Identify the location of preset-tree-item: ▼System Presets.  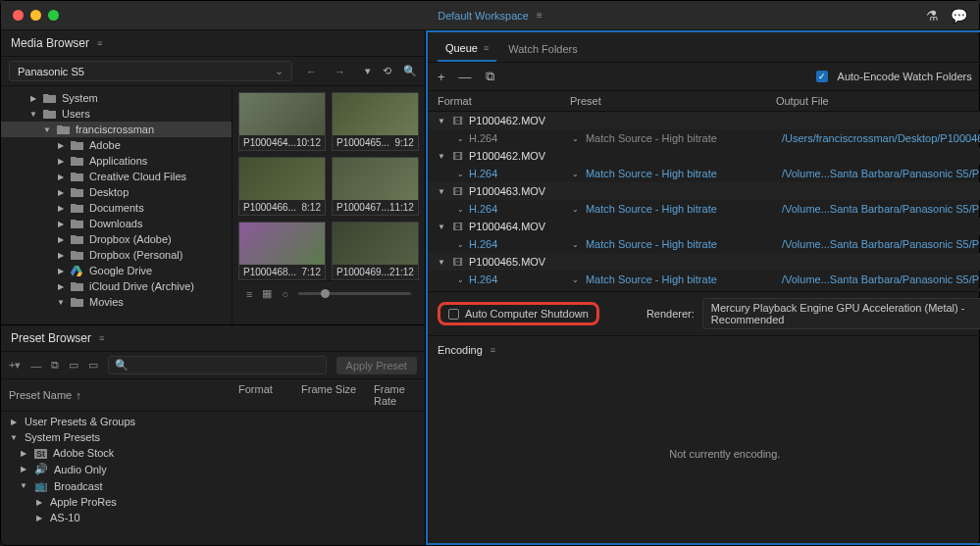
(213, 437).